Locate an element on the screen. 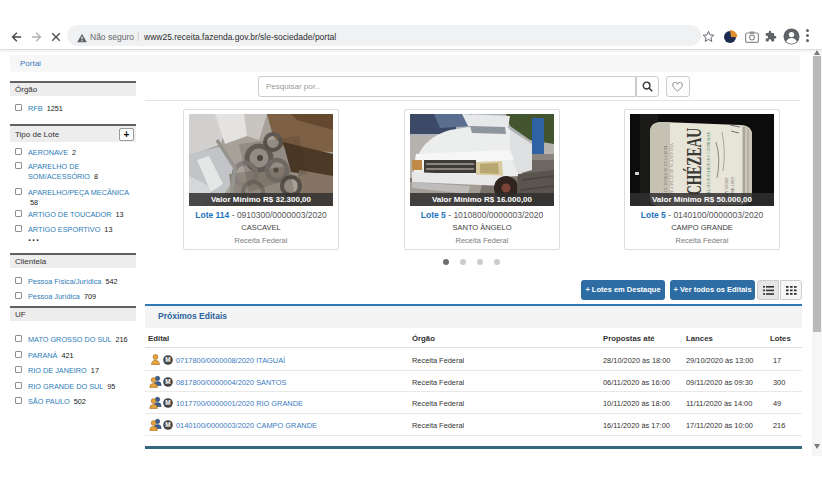  svg-text: ANEE A VILLE DE NUANEE CHA is located at coordinates (672, 172).